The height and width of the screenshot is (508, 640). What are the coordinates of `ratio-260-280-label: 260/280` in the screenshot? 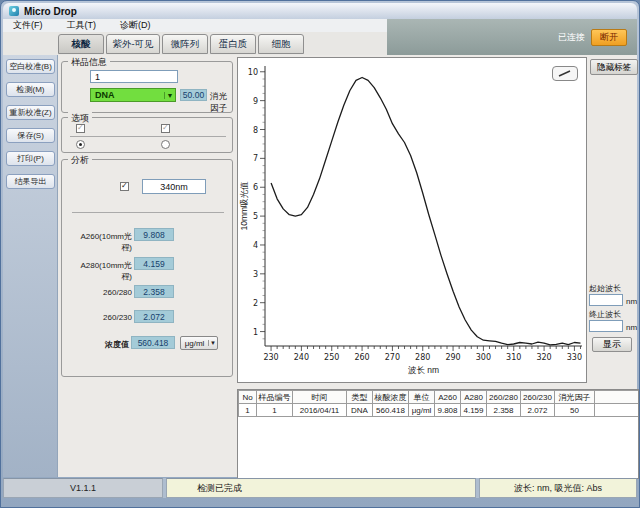 It's located at (102, 292).